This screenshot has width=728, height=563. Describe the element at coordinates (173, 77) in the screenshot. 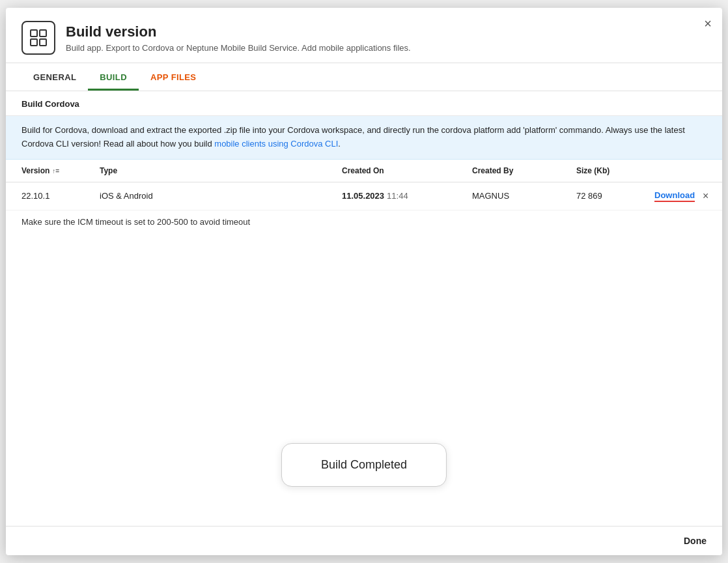

I see `tab-app-files: APP FILES` at that location.